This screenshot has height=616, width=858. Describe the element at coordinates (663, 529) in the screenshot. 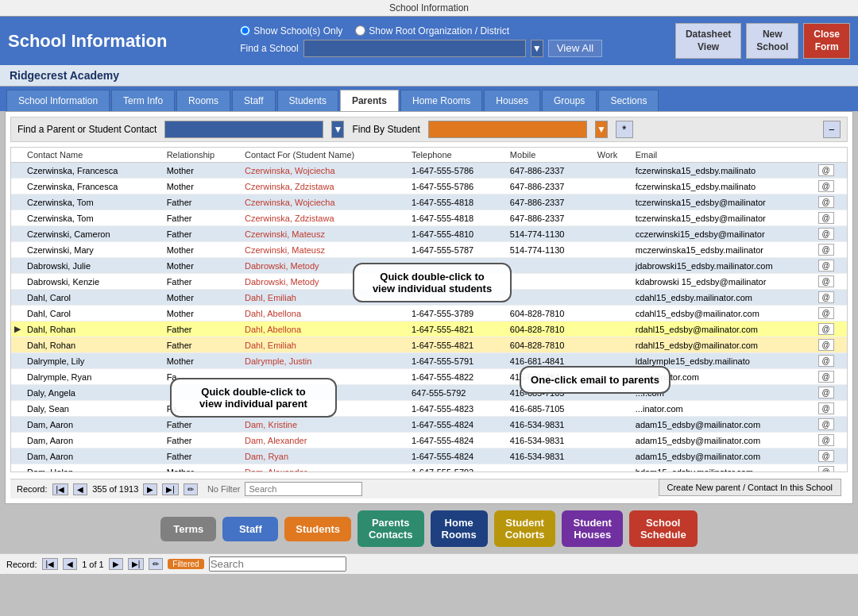

I see `bottom-nav-school-schedule: SchoolSchedule` at that location.